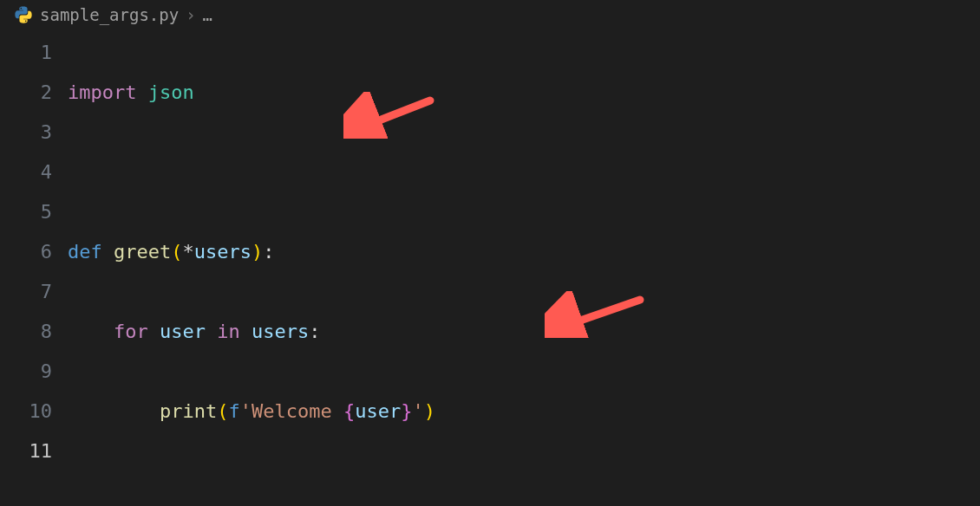 This screenshot has height=506, width=980. Describe the element at coordinates (490, 15) in the screenshot. I see `breadcrumb: sample_args.py › …` at that location.